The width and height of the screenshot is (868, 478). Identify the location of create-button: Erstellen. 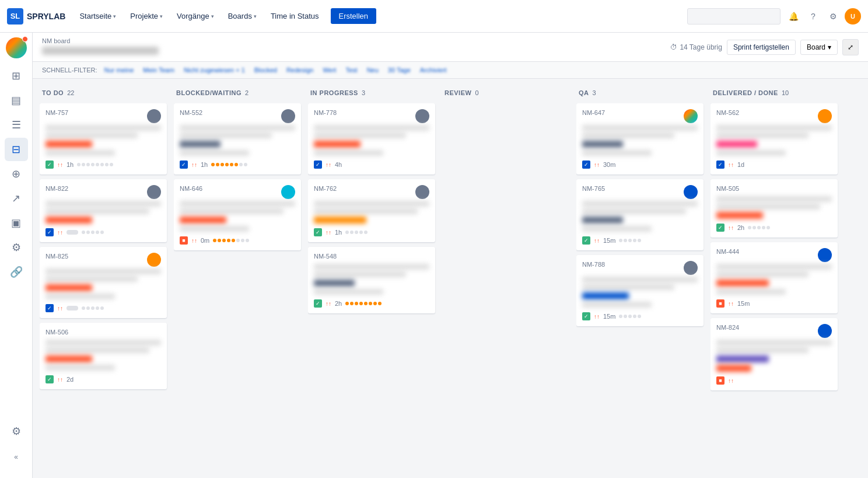
(354, 16).